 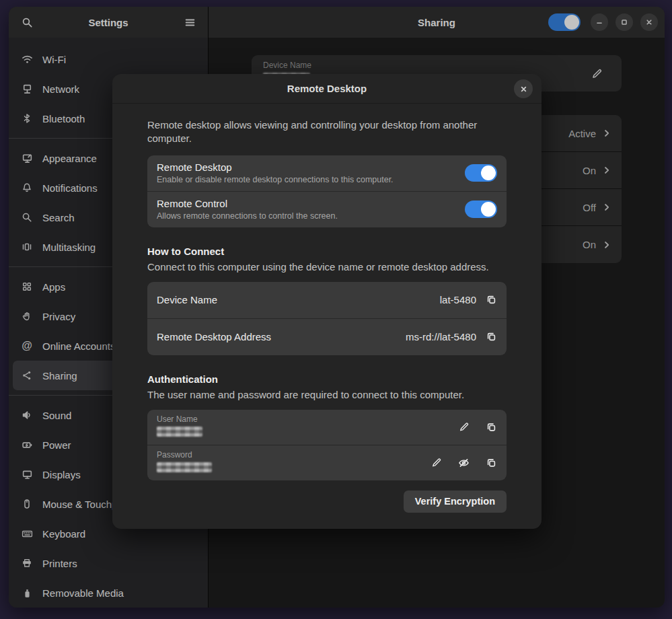 What do you see at coordinates (441, 336) in the screenshot?
I see `remote-desktop-address-value: ms-rd://lat-5480` at bounding box center [441, 336].